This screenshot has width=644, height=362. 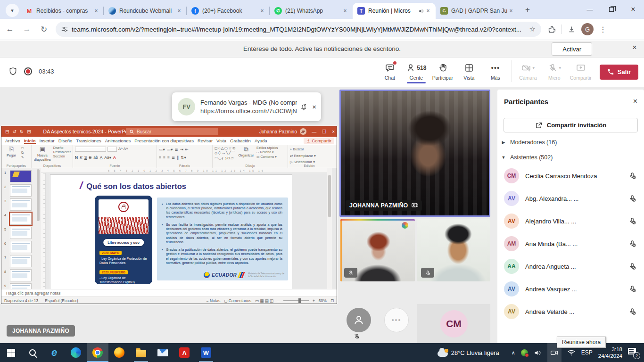 I want to click on site-settings-icon, so click(x=65, y=29).